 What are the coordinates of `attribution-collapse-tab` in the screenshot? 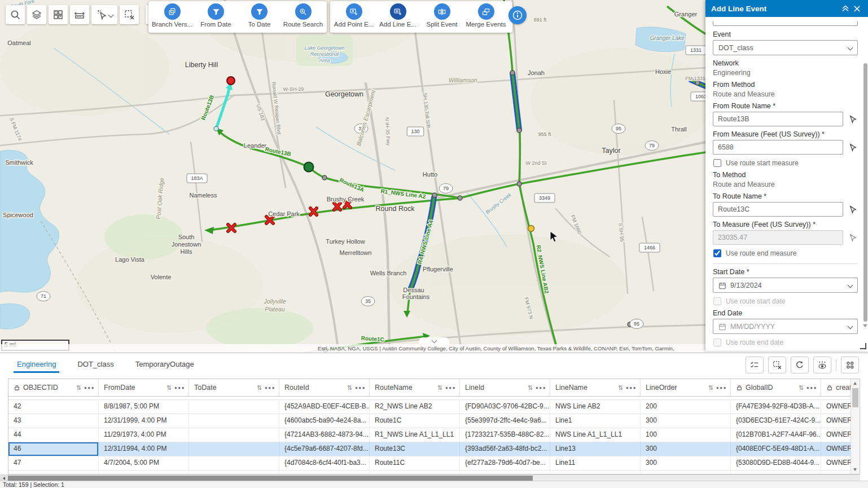 It's located at (434, 341).